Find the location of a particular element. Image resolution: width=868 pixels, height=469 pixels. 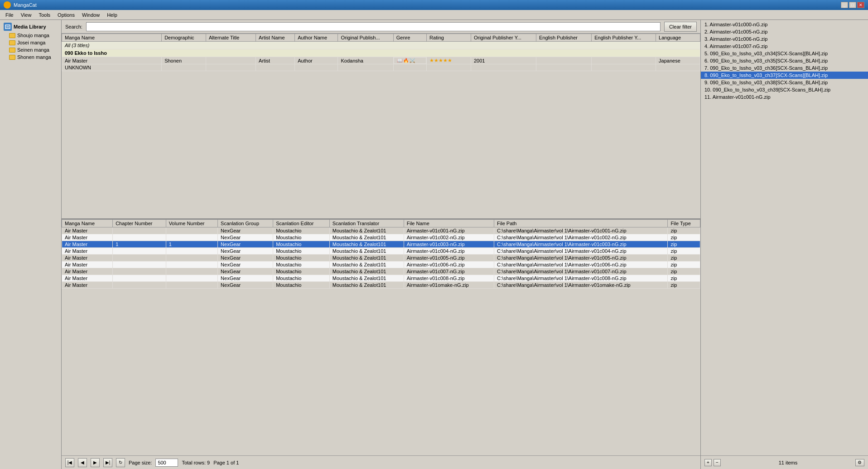

col-file-type: File Type is located at coordinates (684, 224).